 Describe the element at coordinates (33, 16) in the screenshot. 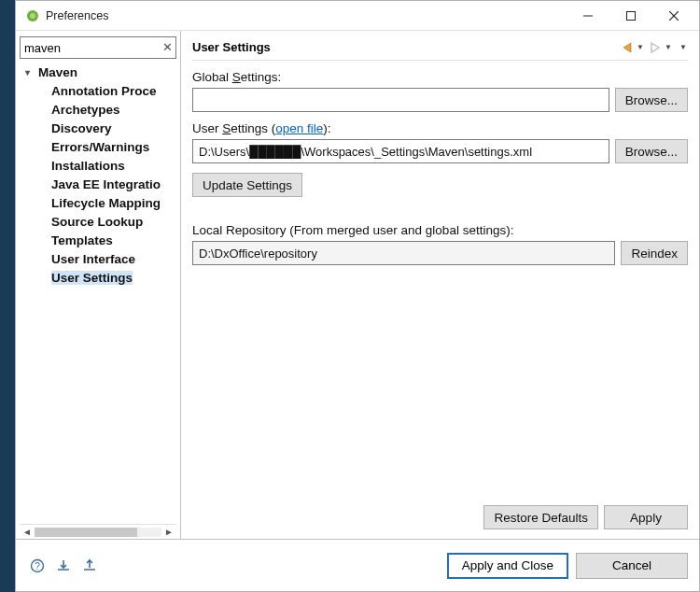

I see `app-icon` at that location.